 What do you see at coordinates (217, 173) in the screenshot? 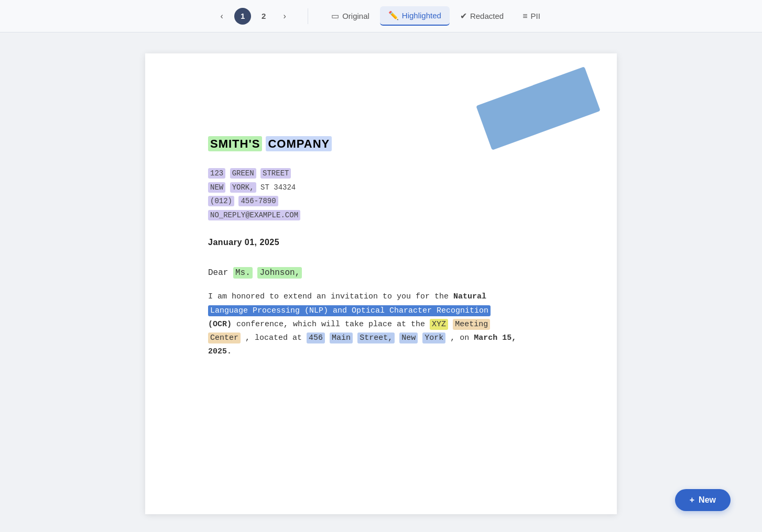
I see `addr-123: 123` at bounding box center [217, 173].